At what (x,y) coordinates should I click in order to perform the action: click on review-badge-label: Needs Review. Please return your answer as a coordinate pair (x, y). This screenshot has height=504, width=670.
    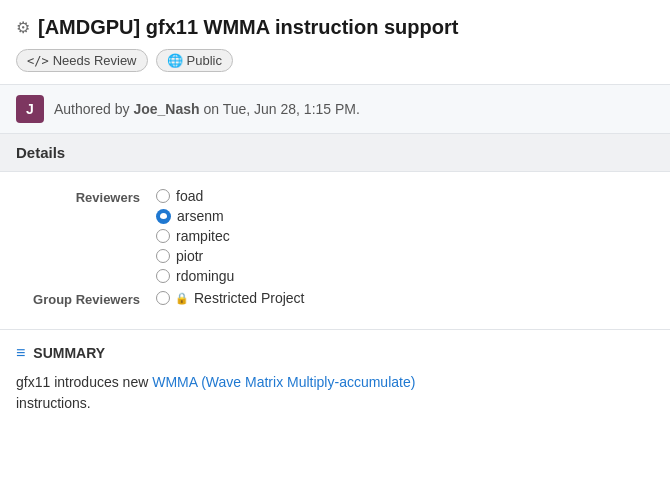
    Looking at the image, I should click on (95, 60).